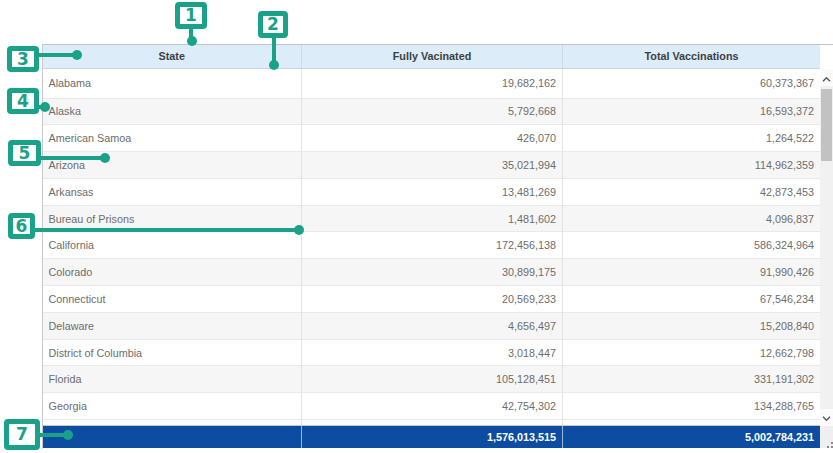  Describe the element at coordinates (57, 55) in the screenshot. I see `callout-3-stem` at that location.